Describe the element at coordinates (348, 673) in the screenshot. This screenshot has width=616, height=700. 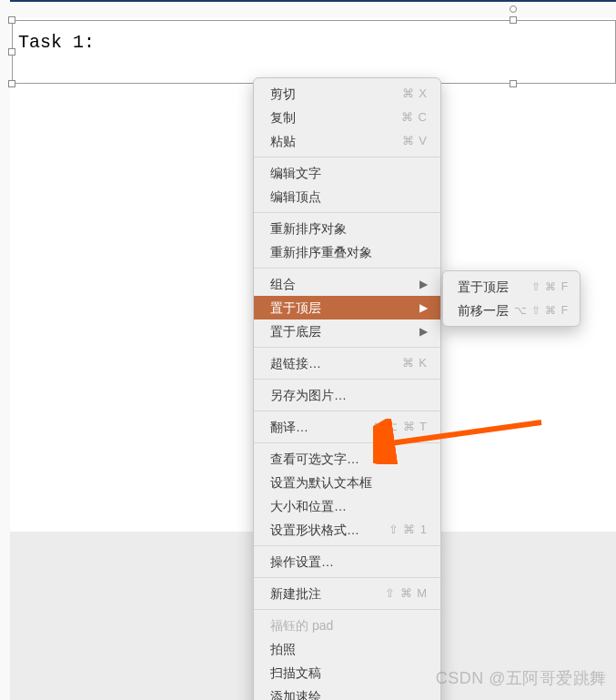
I see `menu-scan-document: 扫描文稿` at that location.